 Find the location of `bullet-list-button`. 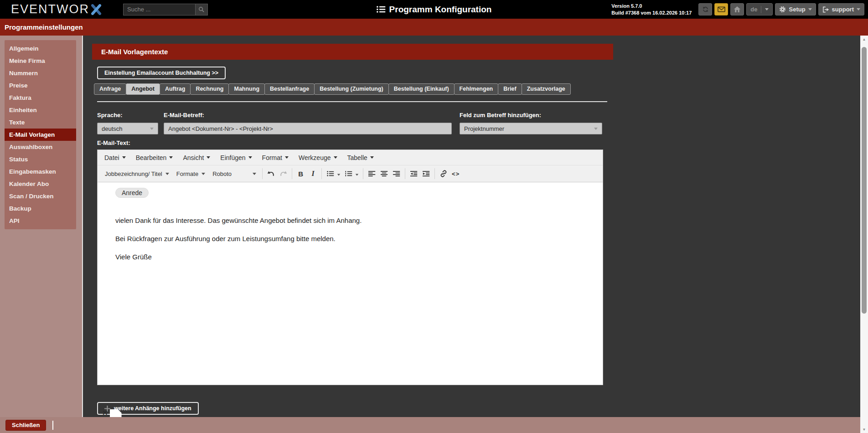

bullet-list-button is located at coordinates (333, 174).